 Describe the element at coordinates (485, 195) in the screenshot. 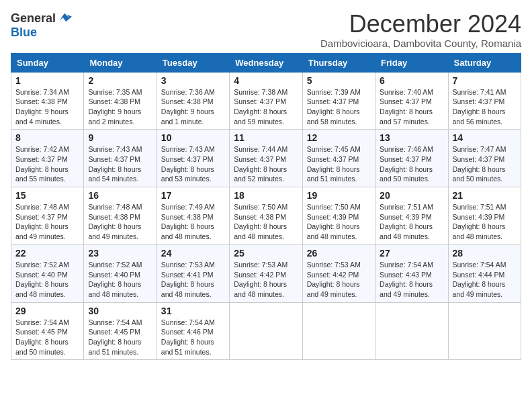

I see `day-number: 21` at that location.